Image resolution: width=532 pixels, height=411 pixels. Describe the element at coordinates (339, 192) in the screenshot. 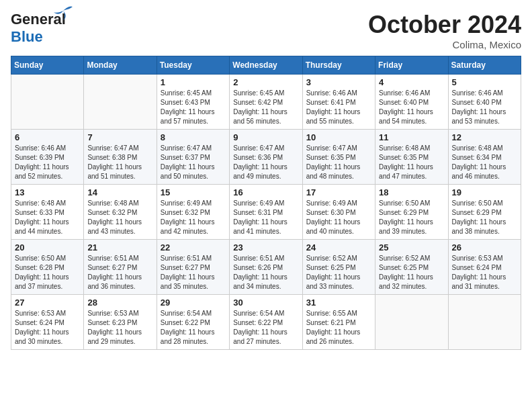

I see `day-number: 17` at that location.